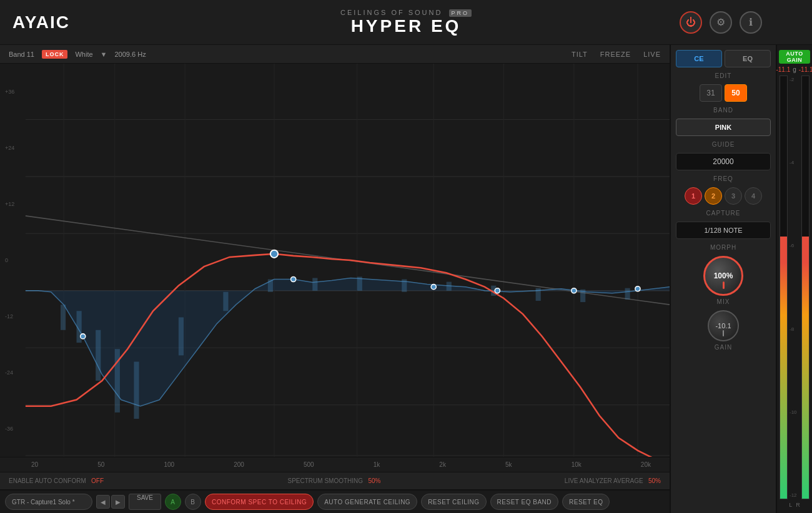 The height and width of the screenshot is (513, 812). Describe the element at coordinates (736, 93) in the screenshot. I see `band-50-button: 50` at that location.